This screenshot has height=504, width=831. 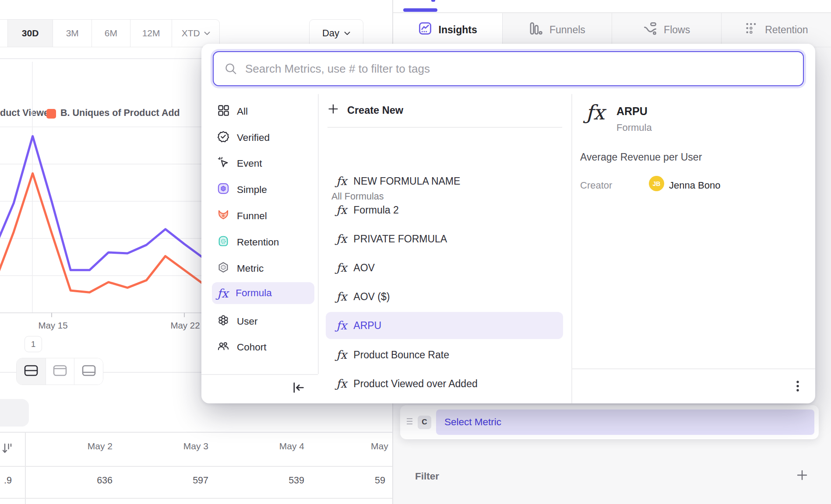 I want to click on xtd-label: XTD, so click(x=191, y=33).